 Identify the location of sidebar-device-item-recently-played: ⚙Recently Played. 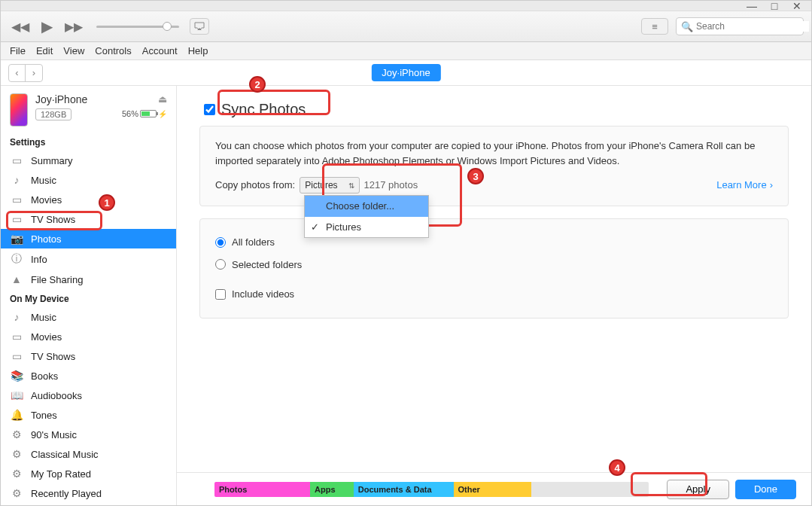
(89, 493).